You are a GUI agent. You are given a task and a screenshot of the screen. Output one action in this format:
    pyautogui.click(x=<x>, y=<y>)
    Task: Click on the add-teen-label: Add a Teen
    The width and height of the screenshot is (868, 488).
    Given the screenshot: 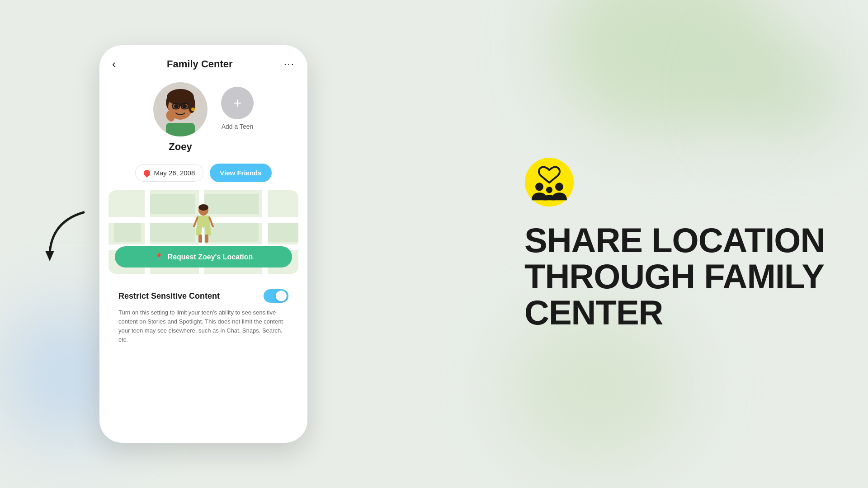 What is the action you would take?
    pyautogui.click(x=238, y=127)
    